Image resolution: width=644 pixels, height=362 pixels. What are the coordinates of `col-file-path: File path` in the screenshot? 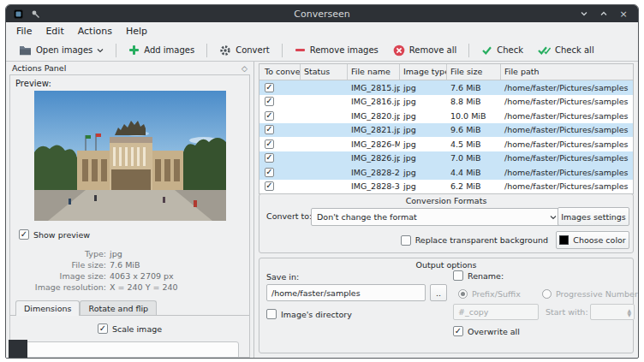 It's located at (567, 72).